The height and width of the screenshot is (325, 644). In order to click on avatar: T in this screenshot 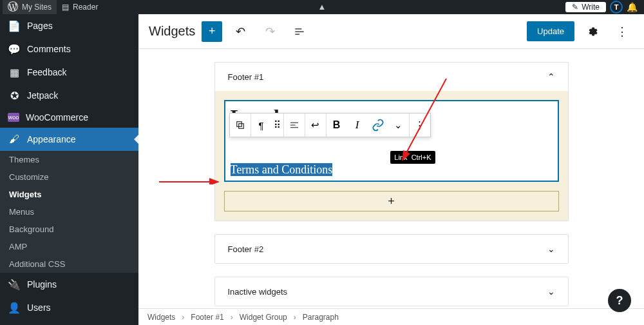, I will do `click(616, 7)`.